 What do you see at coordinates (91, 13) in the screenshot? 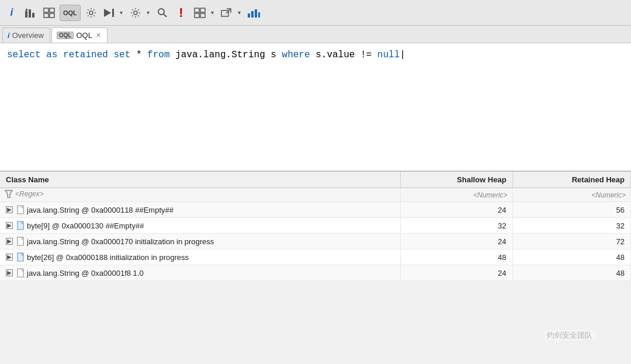
I see `gear-settings-icon` at bounding box center [91, 13].